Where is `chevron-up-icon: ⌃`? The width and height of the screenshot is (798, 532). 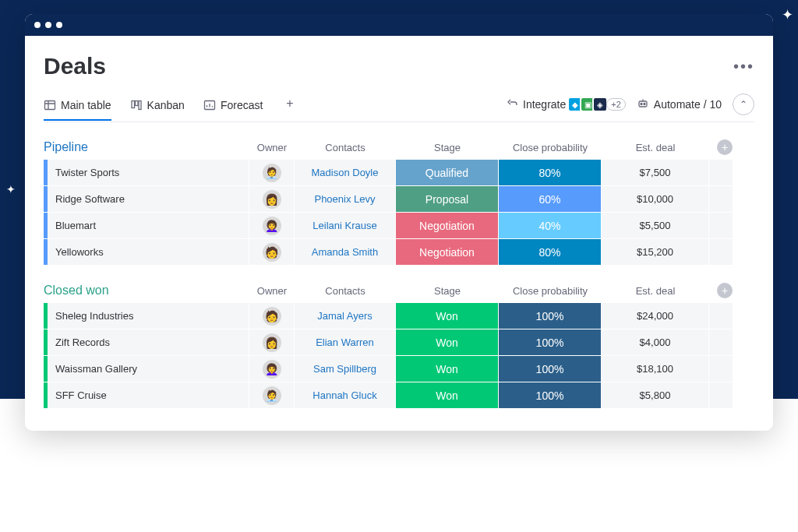
chevron-up-icon: ⌃ is located at coordinates (743, 104).